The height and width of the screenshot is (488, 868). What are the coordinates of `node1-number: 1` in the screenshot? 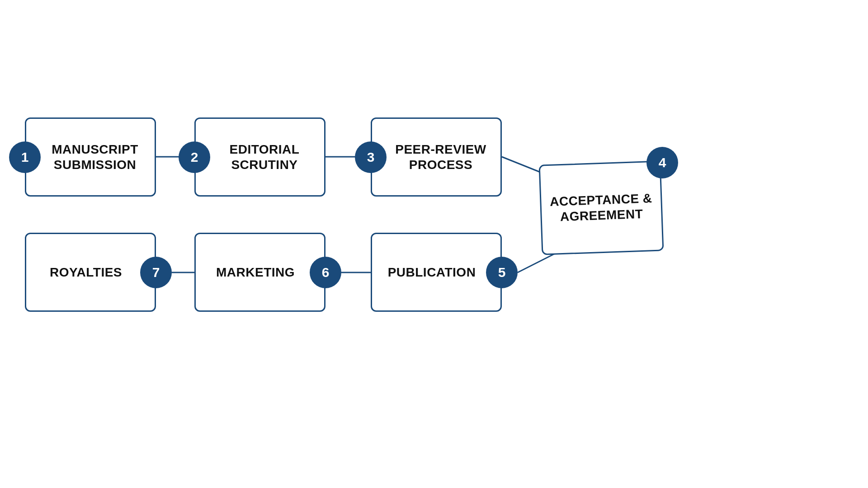 It's located at (25, 157).